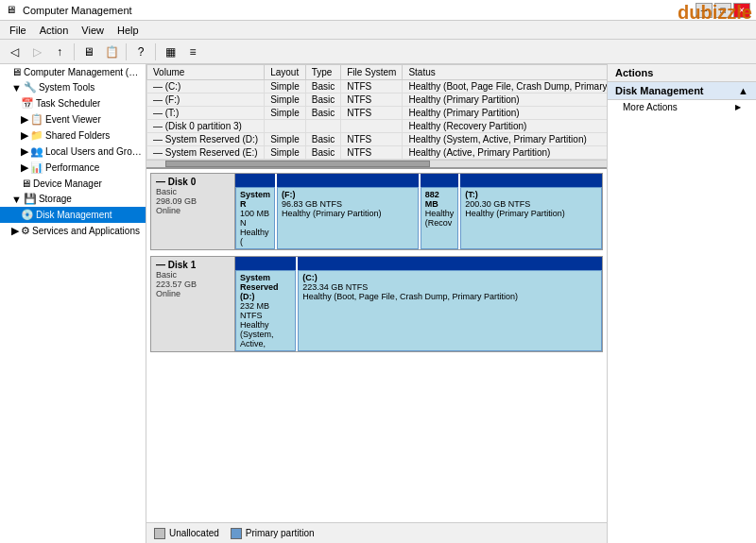  I want to click on disk-0-partitions: System R 100 MB N Healthy ( (F:) 96.83 G…, so click(420, 212).